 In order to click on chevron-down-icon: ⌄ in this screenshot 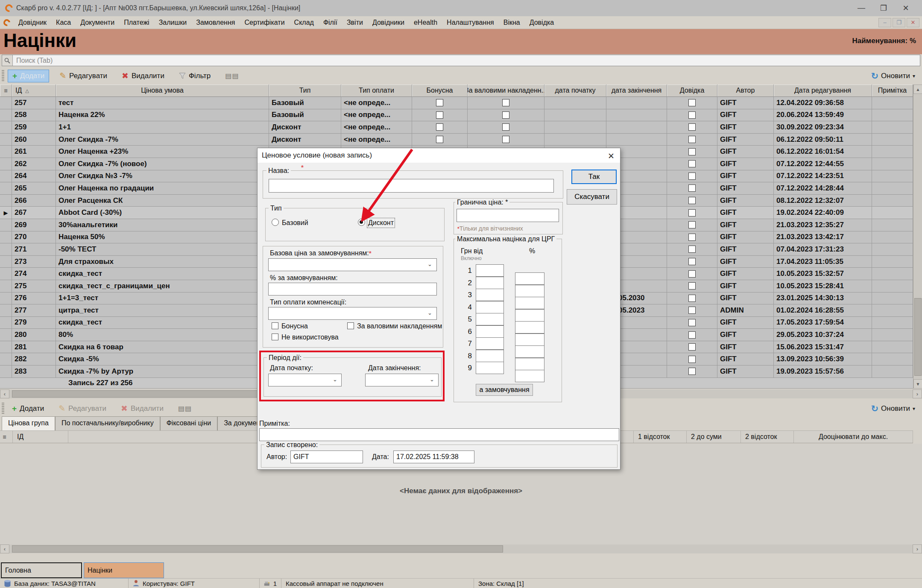, I will do `click(430, 264)`.